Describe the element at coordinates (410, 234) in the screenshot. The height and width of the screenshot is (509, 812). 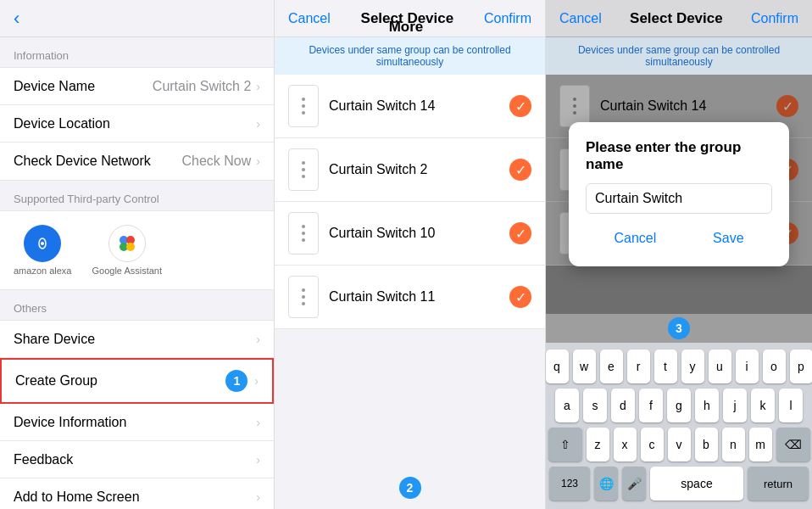
I see `list-item: Curtain Switch 10 ✓` at that location.